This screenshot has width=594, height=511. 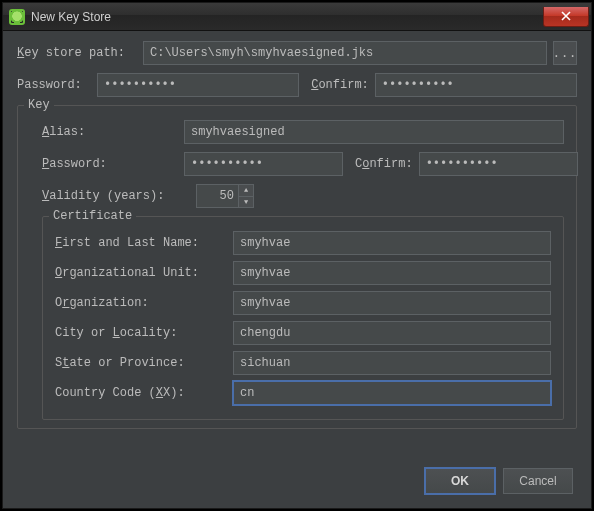 What do you see at coordinates (566, 53) in the screenshot?
I see `ellipsis-icon: ...` at bounding box center [566, 53].